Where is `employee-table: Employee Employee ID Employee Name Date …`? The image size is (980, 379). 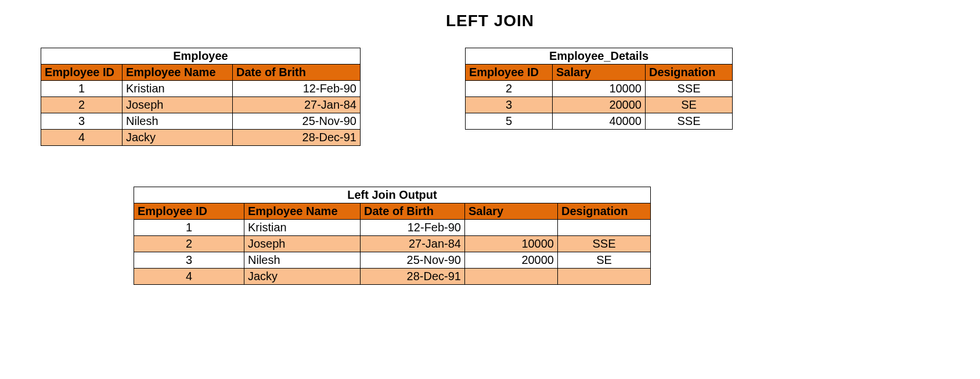 employee-table: Employee Employee ID Employee Name Date … is located at coordinates (201, 96).